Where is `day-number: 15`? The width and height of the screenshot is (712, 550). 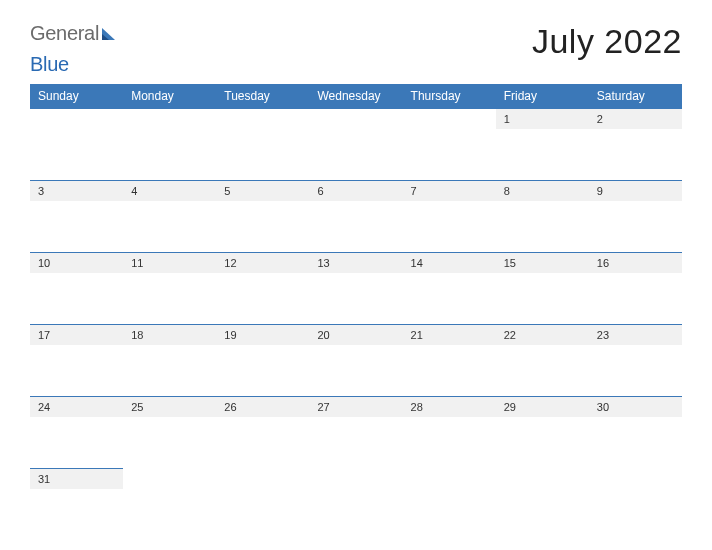
day-number: 15 is located at coordinates (542, 263).